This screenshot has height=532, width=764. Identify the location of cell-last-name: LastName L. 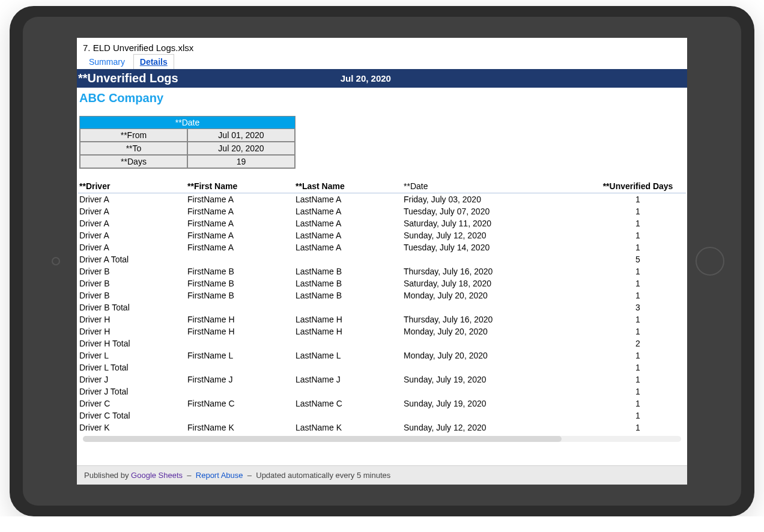
(348, 355).